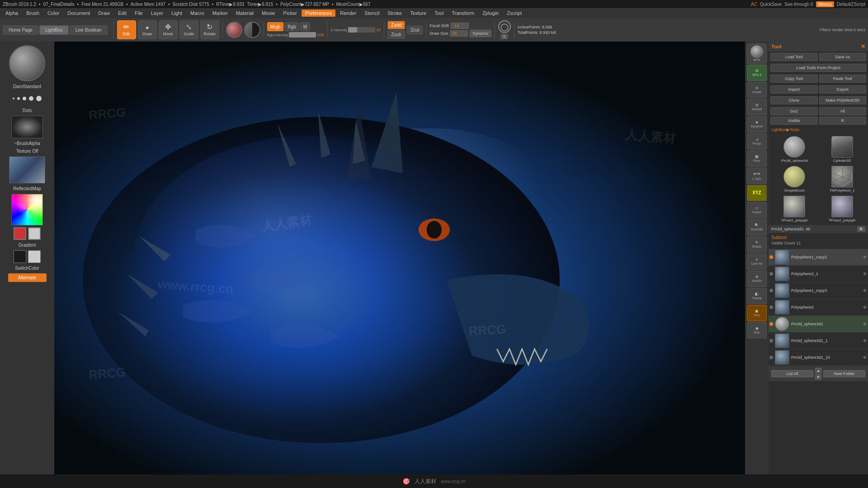  What do you see at coordinates (177, 13) in the screenshot?
I see `menu-light: Light` at bounding box center [177, 13].